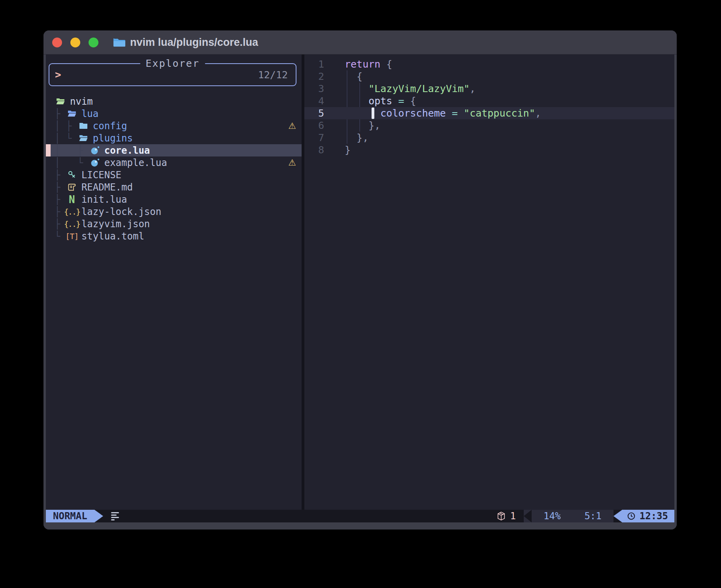 The height and width of the screenshot is (588, 721). Describe the element at coordinates (104, 200) in the screenshot. I see `tree-item-label: init.lua` at that location.